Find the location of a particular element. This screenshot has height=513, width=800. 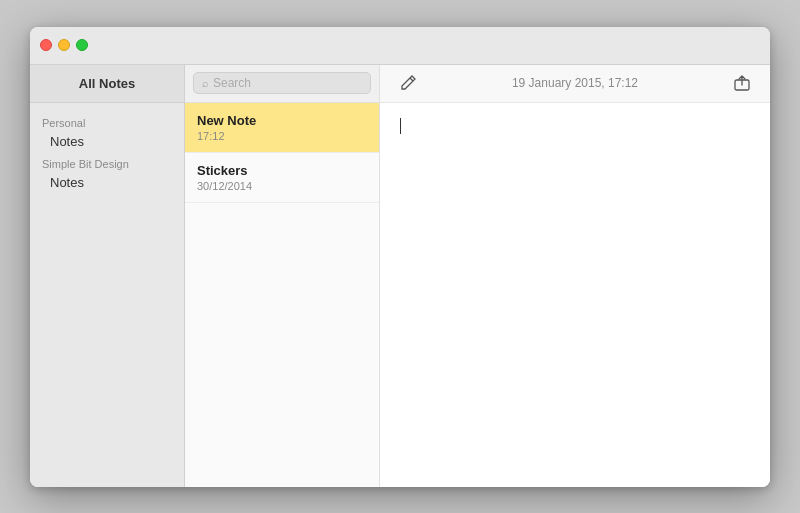

editor-toolbar: 19 January 2015, 17:12 is located at coordinates (575, 84).